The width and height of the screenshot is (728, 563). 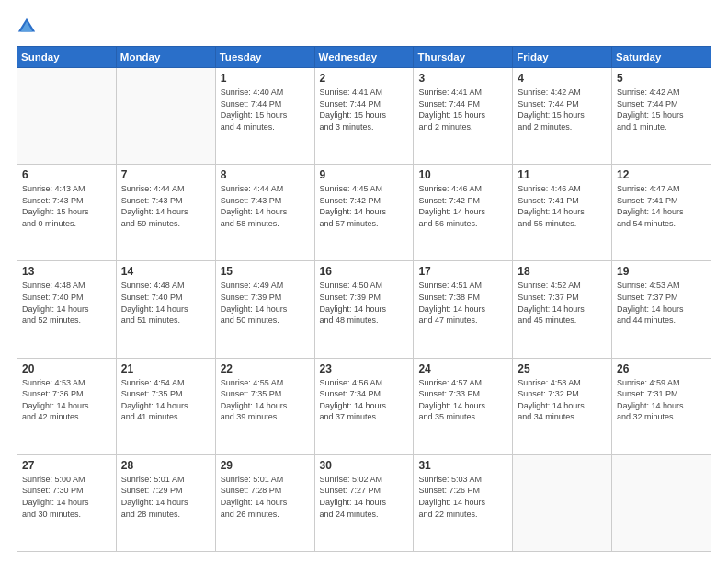 What do you see at coordinates (563, 303) in the screenshot?
I see `day-detail: Sunrise: 4:52 AM Sunset: 7:37 PM Dayligh…` at bounding box center [563, 303].